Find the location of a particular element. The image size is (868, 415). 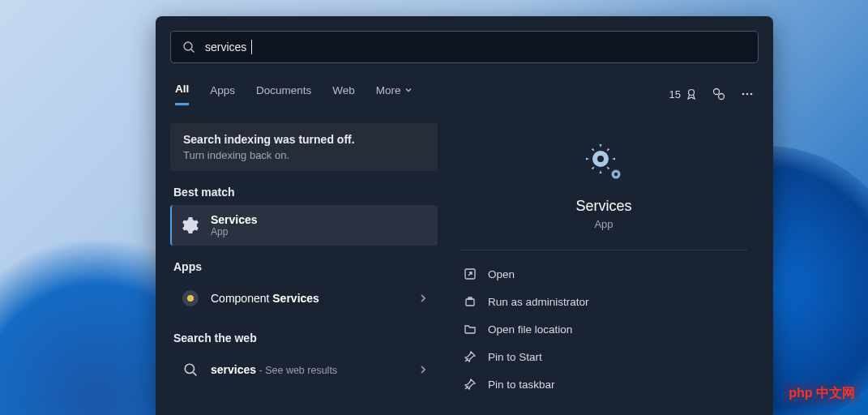

result-title: Component Services is located at coordinates (314, 298).